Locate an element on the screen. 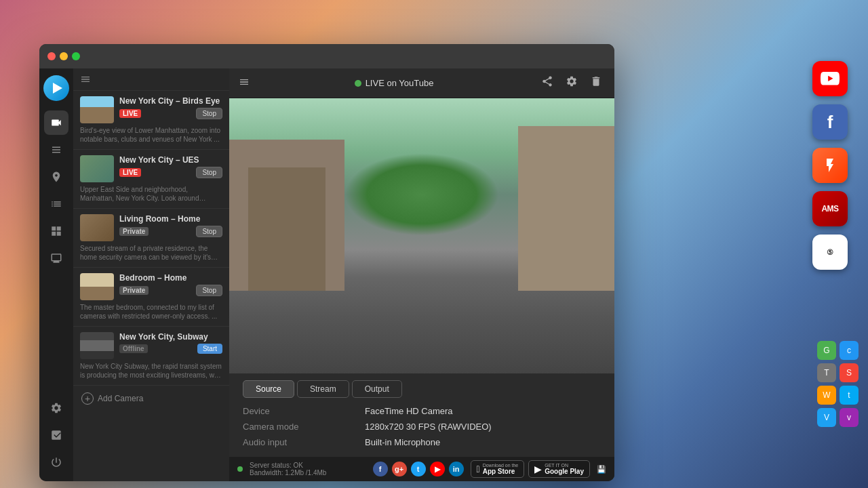 Image resolution: width=868 pixels, height=488 pixels. social-linkedin-icon: in is located at coordinates (456, 469).